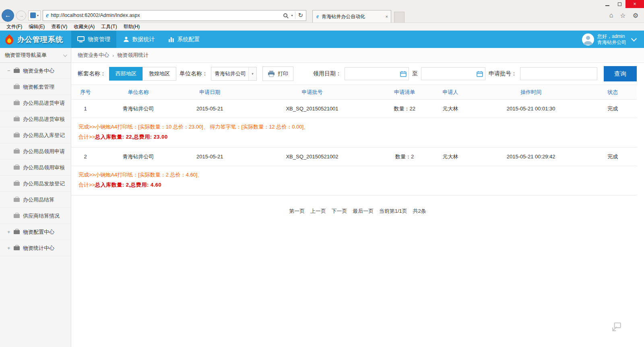 The width and height of the screenshot is (644, 347). Describe the element at coordinates (352, 16) in the screenshot. I see `browser-tab: e 青海钻井办公自动化 ×` at that location.